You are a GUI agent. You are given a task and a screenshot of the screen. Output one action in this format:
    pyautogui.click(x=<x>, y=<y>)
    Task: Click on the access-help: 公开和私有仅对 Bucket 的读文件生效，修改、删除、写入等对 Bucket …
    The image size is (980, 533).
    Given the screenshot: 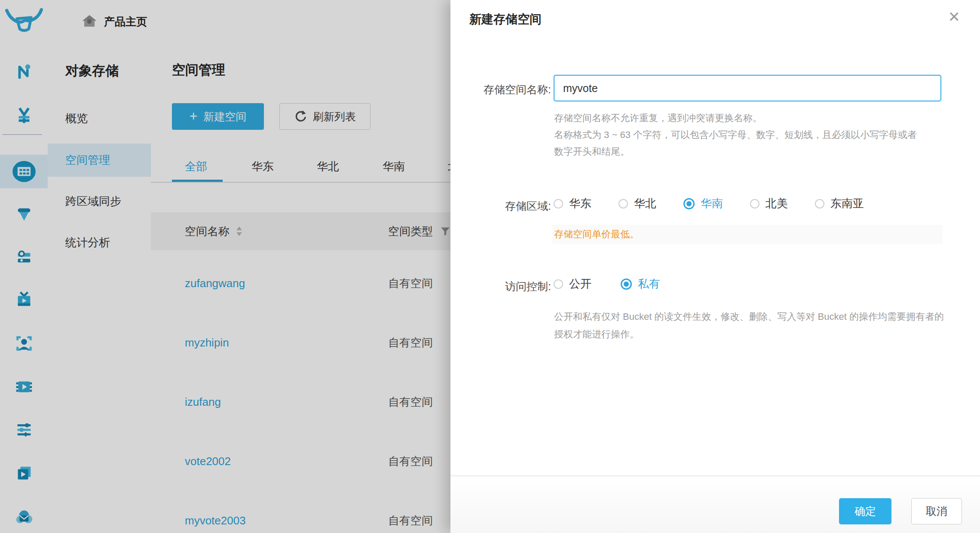 What is the action you would take?
    pyautogui.click(x=750, y=325)
    